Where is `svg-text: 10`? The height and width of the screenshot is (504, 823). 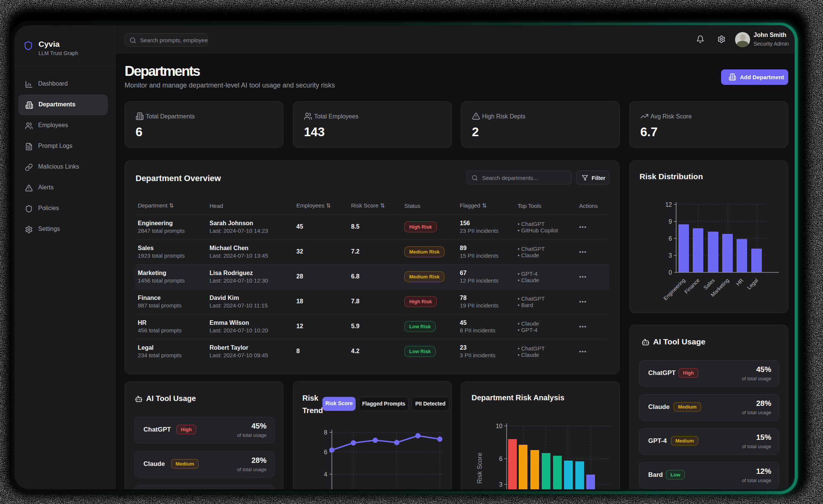
svg-text: 10 is located at coordinates (499, 426).